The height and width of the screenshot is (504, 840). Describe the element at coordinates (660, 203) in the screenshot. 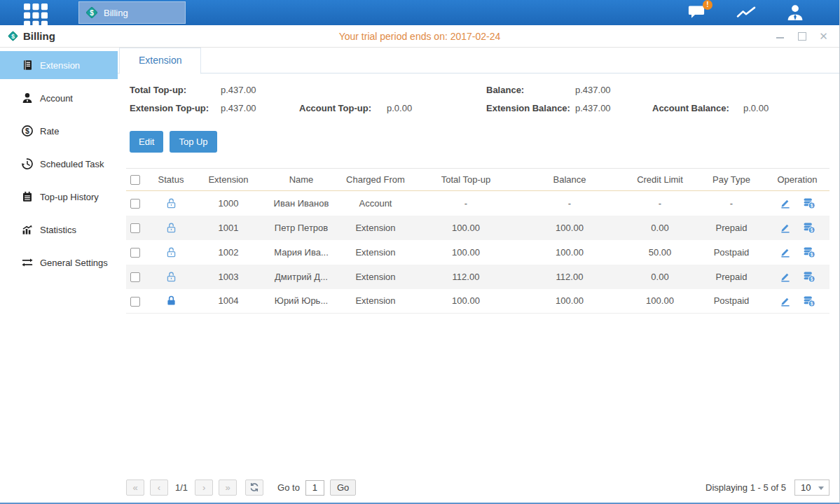

I see `cell-credit-limit: -` at that location.